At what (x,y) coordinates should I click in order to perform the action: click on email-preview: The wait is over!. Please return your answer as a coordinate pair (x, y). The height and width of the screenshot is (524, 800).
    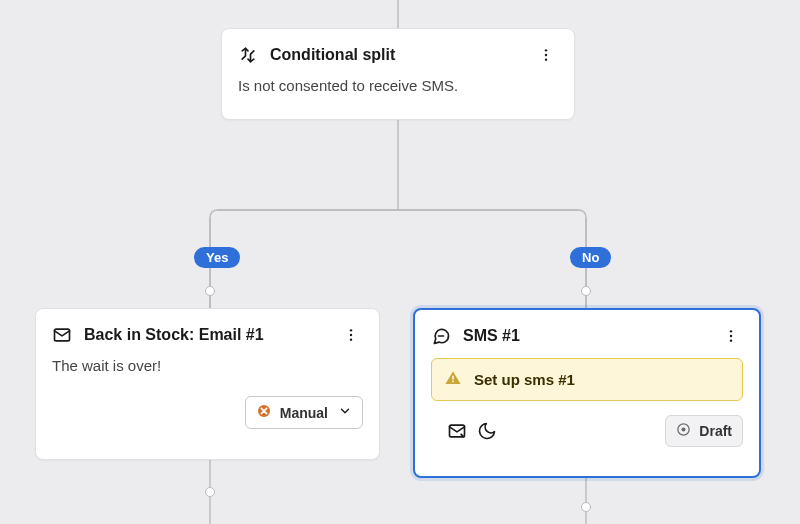
    Looking at the image, I should click on (208, 372).